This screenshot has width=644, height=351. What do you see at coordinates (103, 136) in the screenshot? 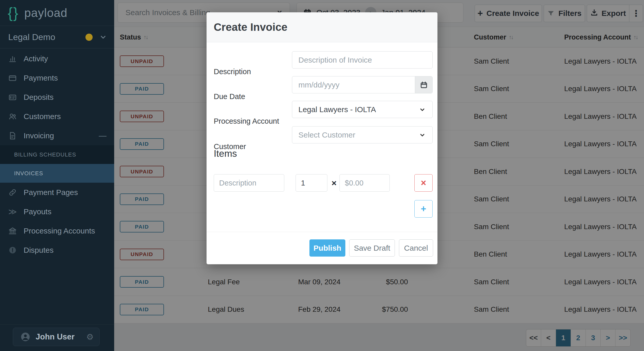
I see `collapse-minus-icon: —` at bounding box center [103, 136].